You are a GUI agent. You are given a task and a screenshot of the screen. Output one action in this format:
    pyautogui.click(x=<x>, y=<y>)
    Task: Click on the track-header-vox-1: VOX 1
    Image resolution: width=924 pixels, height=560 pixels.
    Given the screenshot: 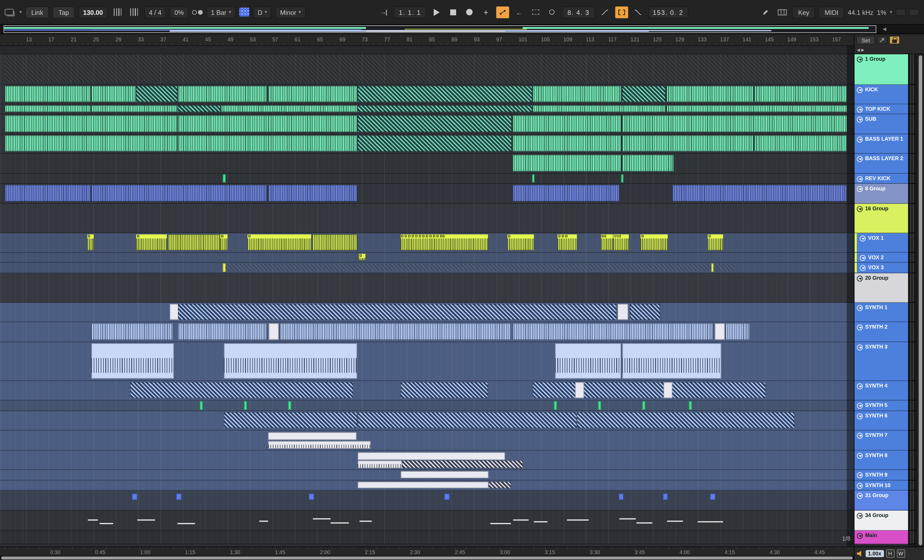 What is the action you would take?
    pyautogui.click(x=881, y=243)
    